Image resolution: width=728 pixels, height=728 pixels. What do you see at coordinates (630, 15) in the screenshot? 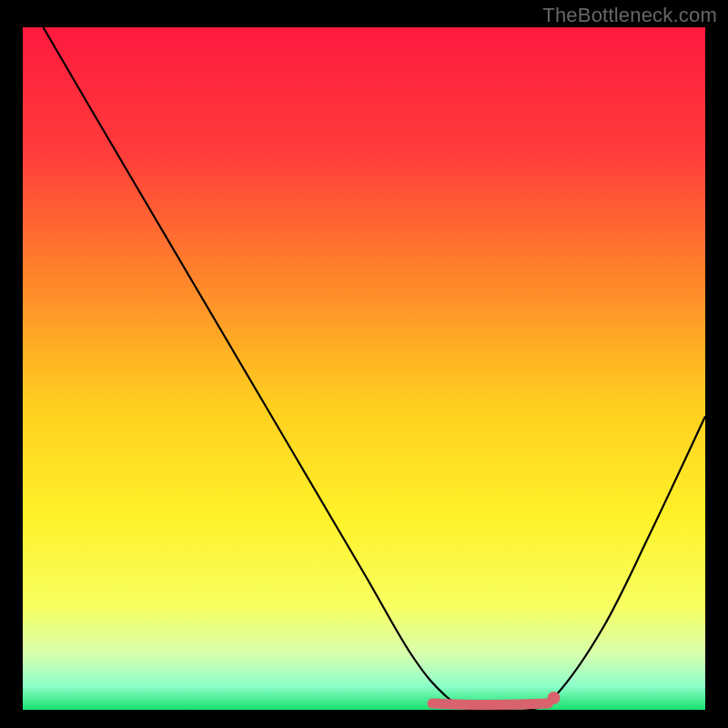
I see `watermark-text: TheBottleneck.com` at bounding box center [630, 15].